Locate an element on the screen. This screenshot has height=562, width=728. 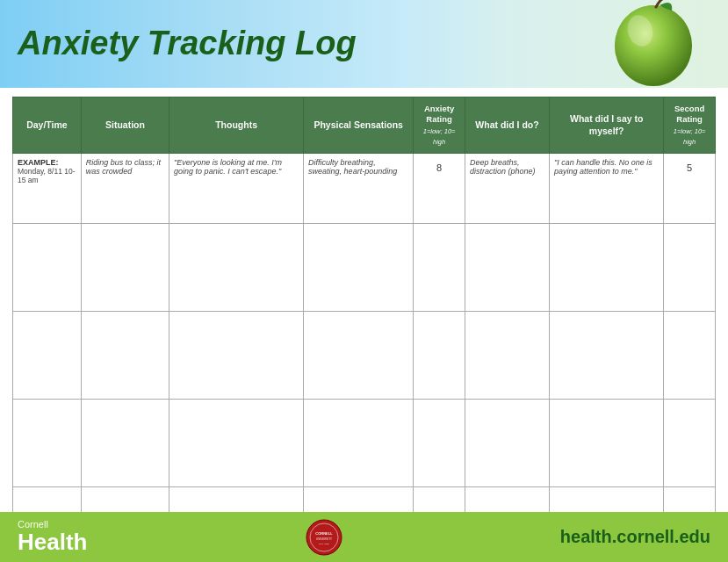
col-header-situation: Situation is located at coordinates (125, 126).